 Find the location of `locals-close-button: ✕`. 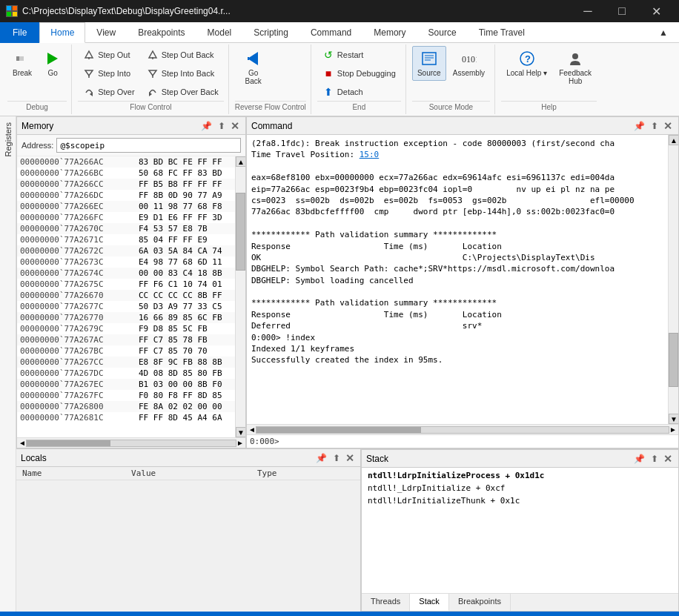

locals-close-button: ✕ is located at coordinates (350, 458).